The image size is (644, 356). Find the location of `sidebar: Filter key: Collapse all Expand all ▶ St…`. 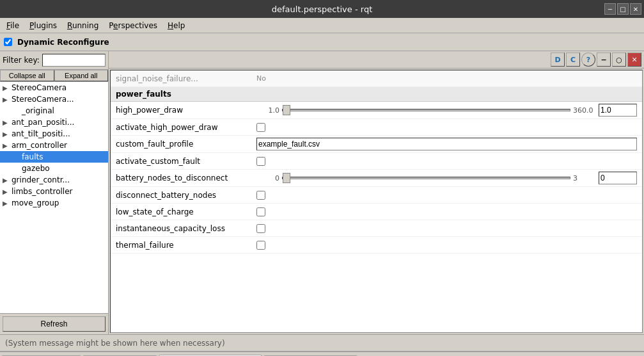

sidebar: Filter key: Collapse all Expand all ▶ St… is located at coordinates (54, 193).